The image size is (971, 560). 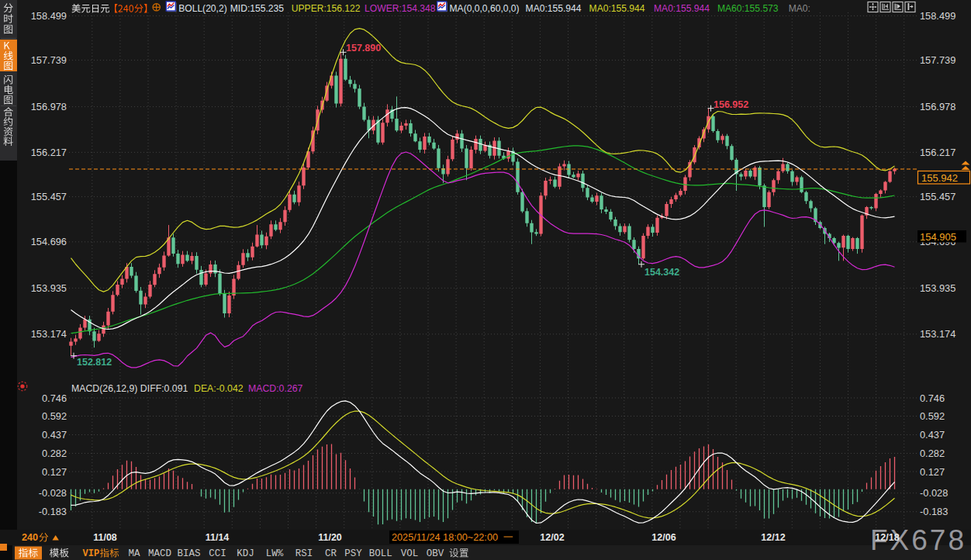 I want to click on svg-text: UPPER:156.122, so click(x=326, y=9).